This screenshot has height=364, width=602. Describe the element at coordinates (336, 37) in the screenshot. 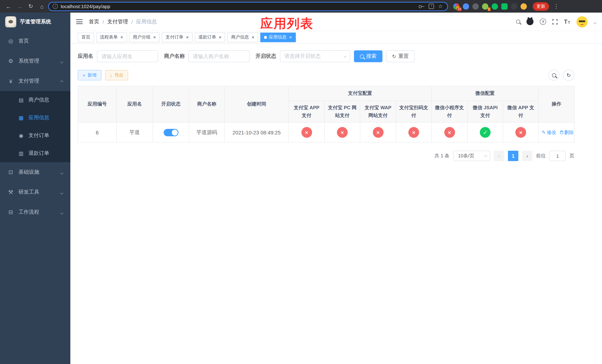

I see `tags-view-bar: 首页 流程表单 × 用户分组 × 支付订单 × 退款订单 ×` at that location.